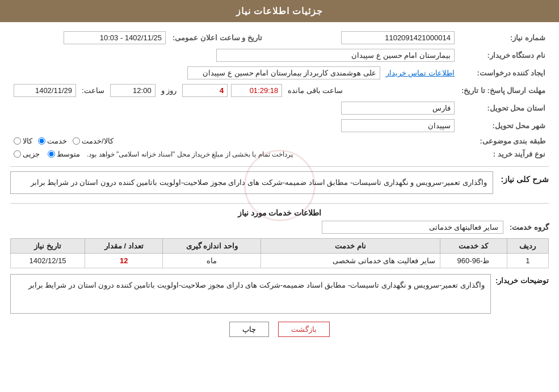 This screenshot has height=392, width=559. I want to click on tabaqe-row: کالا خدمت کالا/خدمت, so click(234, 141).